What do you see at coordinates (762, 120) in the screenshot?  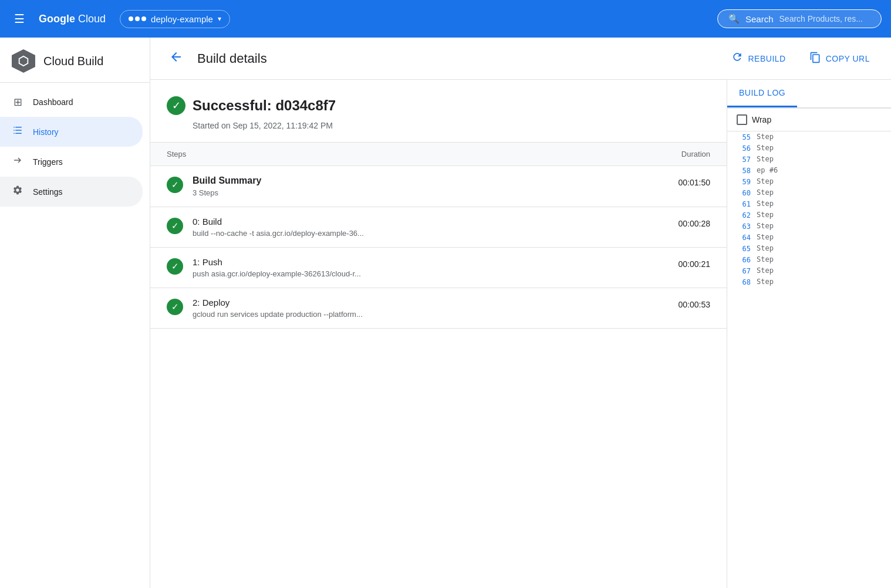 I see `wrap-label: Wrap` at bounding box center [762, 120].